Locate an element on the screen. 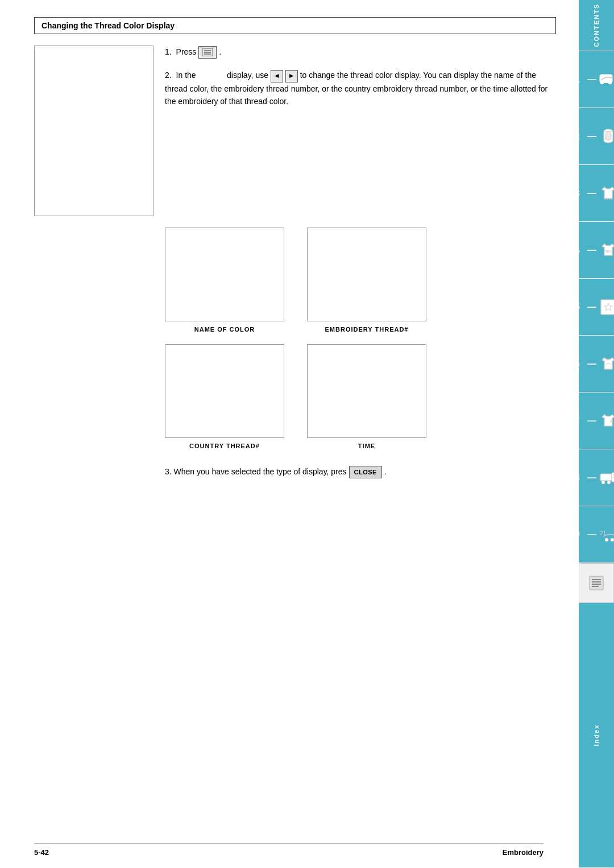 This screenshot has height=868, width=614. country-thread-item: COUNTRY THREAD# is located at coordinates (225, 397).